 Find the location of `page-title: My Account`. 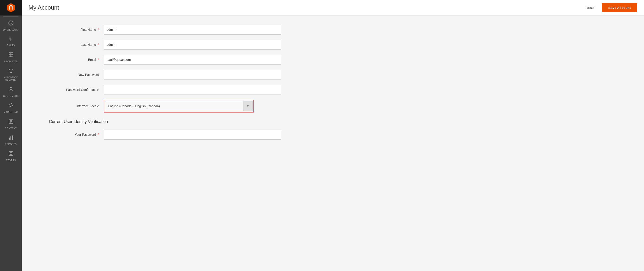

page-title: My Account is located at coordinates (44, 8).